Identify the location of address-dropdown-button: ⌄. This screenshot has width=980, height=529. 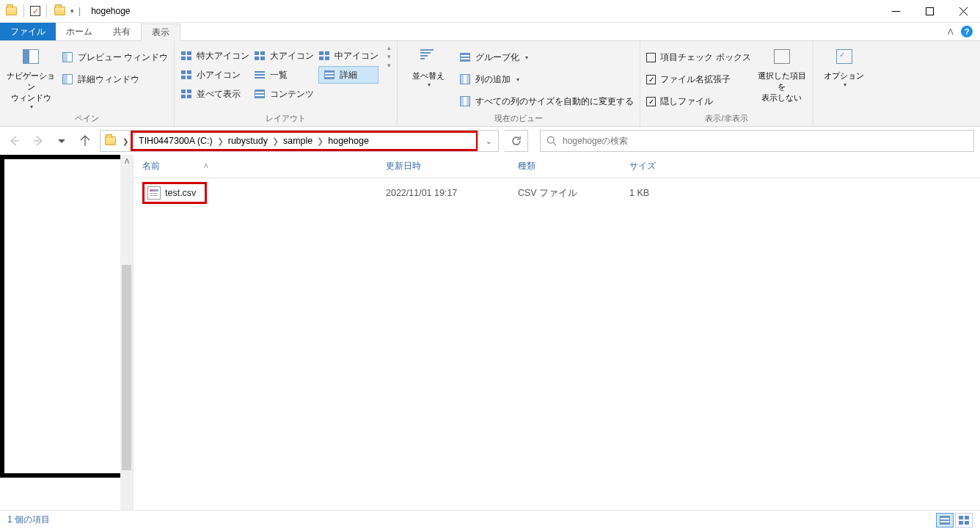
(488, 141).